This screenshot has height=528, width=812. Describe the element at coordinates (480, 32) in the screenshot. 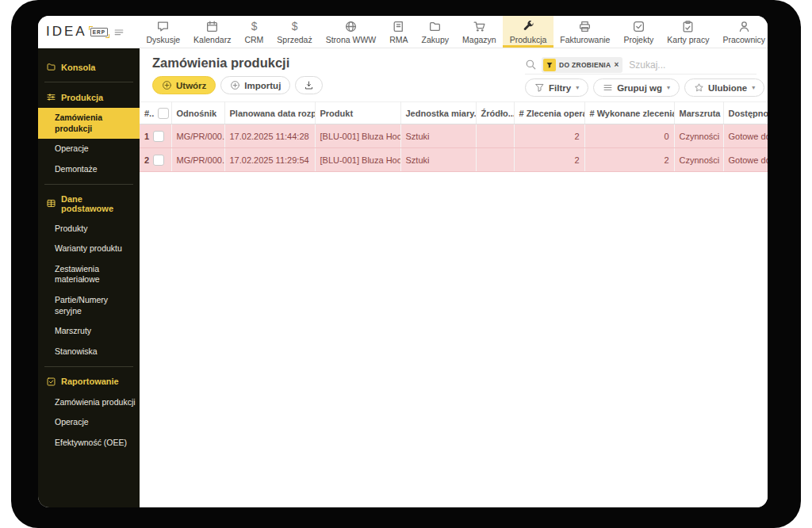

I see `nav-item-magazyn: Magazyn` at that location.